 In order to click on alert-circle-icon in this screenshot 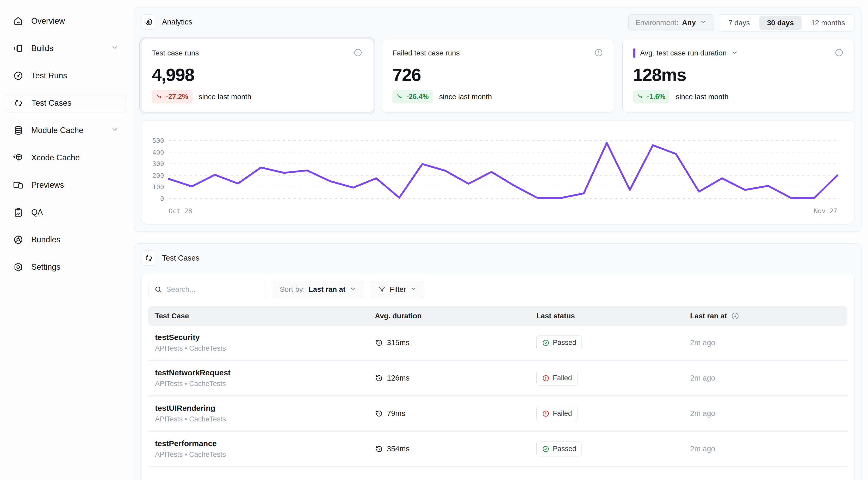, I will do `click(546, 378)`.